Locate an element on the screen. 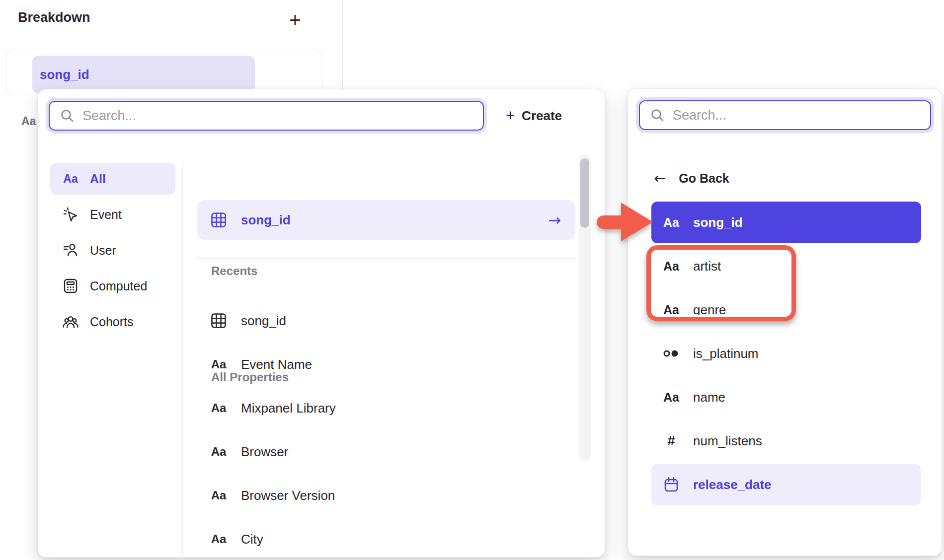  property-row-song-id: song_id is located at coordinates (386, 321).